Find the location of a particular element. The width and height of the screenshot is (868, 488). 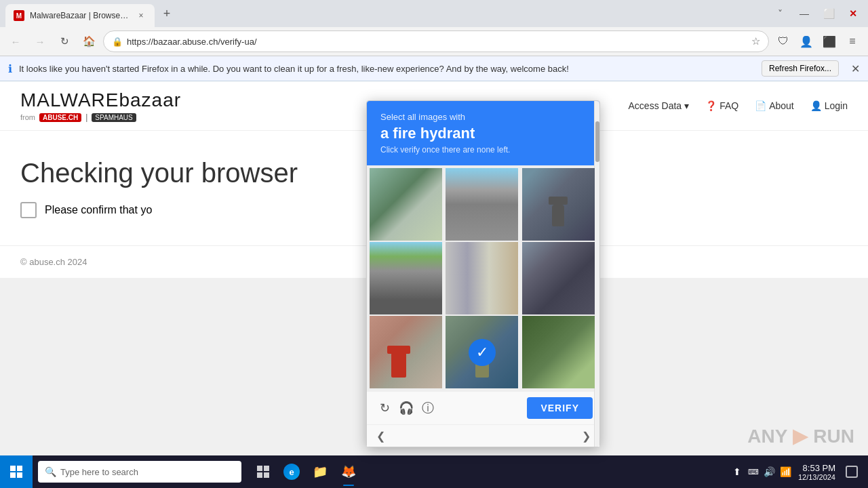

verify-text: Please confirm that yo is located at coordinates (98, 210).